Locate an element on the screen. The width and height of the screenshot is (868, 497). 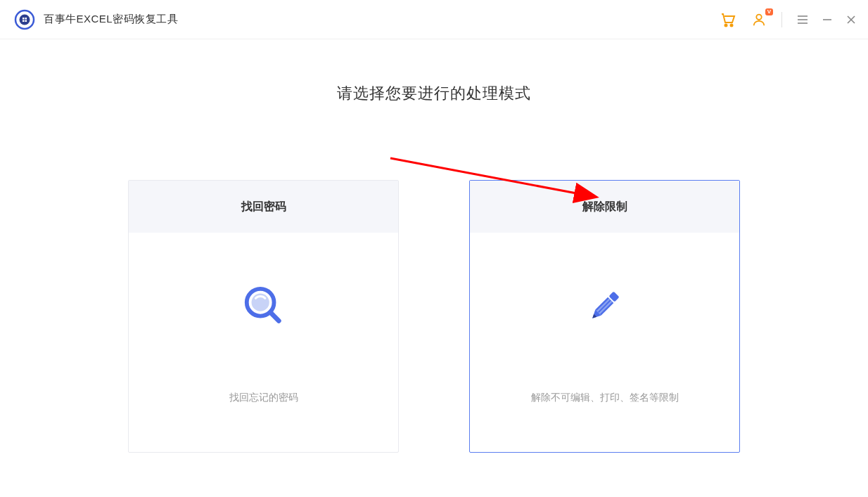
divider is located at coordinates (782, 20).